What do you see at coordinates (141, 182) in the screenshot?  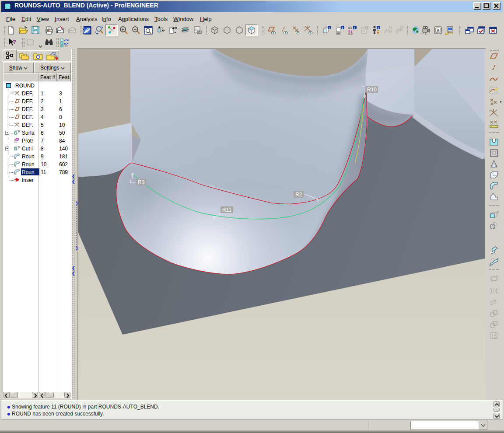 I see `svg-text: R3` at bounding box center [141, 182].